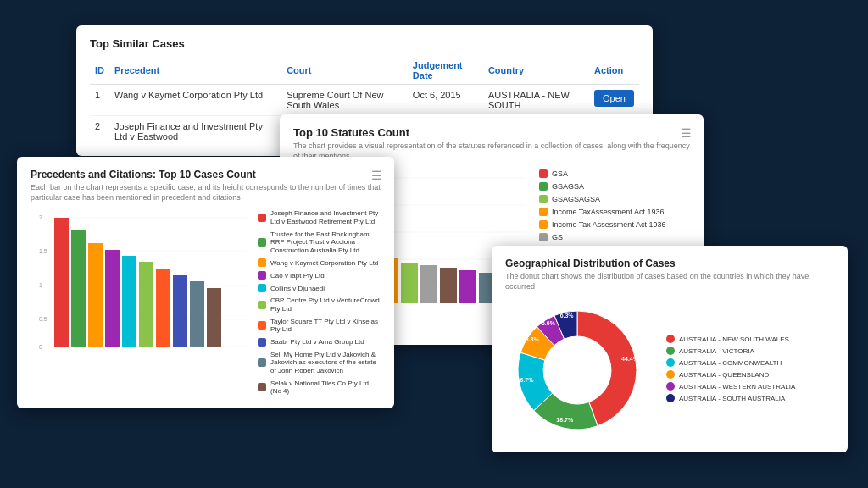 Image resolution: width=868 pixels, height=488 pixels. Describe the element at coordinates (446, 71) in the screenshot. I see `col-judgement: Judgement Date` at that location.